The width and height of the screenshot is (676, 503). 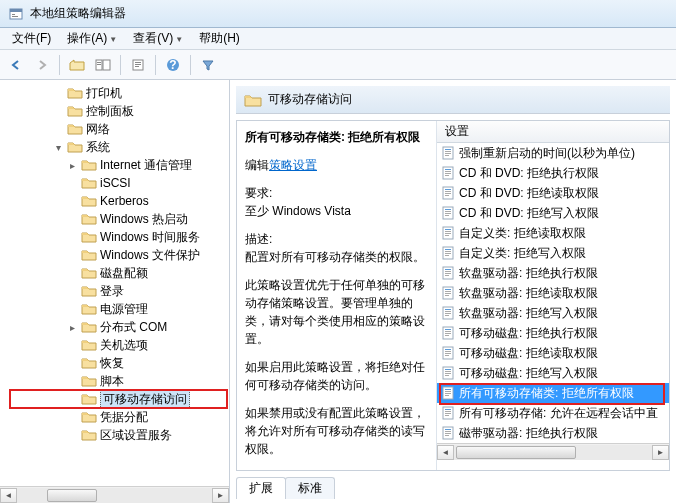 I want to click on tree-node: ▸Internet 通信管理, so click(x=118, y=165).